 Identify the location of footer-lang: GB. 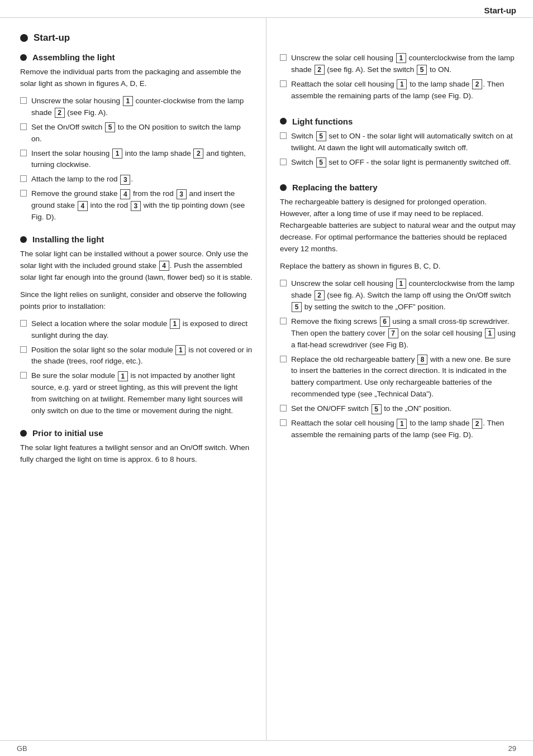
(22, 748).